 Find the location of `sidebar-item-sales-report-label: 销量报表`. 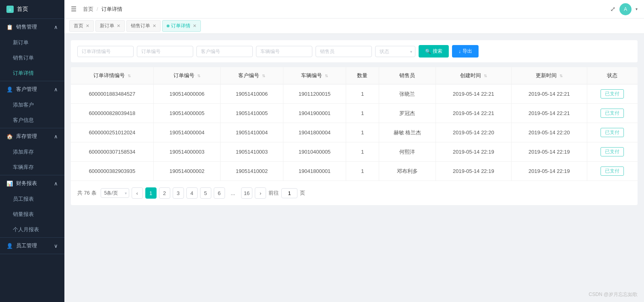

sidebar-item-sales-report-label: 销量报表 is located at coordinates (23, 214).